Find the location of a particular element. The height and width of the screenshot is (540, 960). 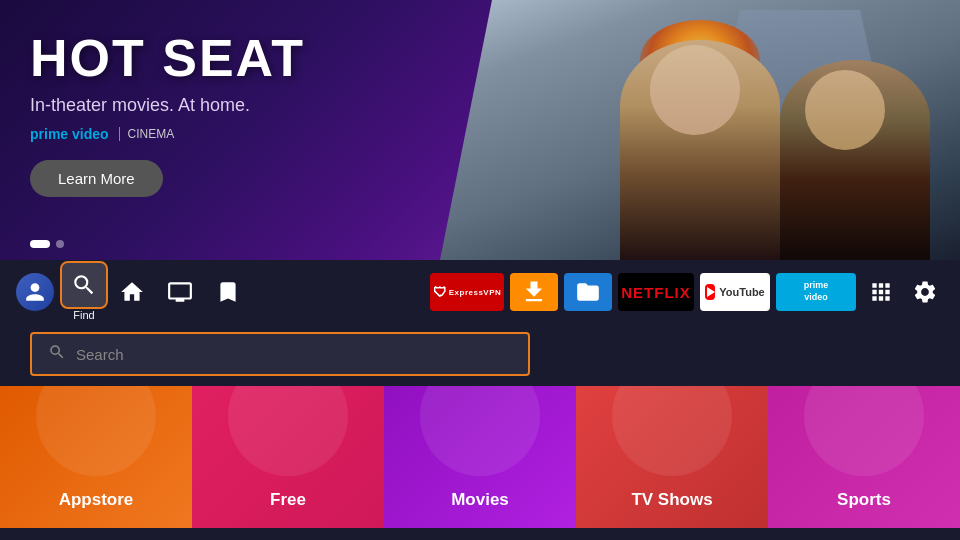

downloader-app is located at coordinates (534, 292).